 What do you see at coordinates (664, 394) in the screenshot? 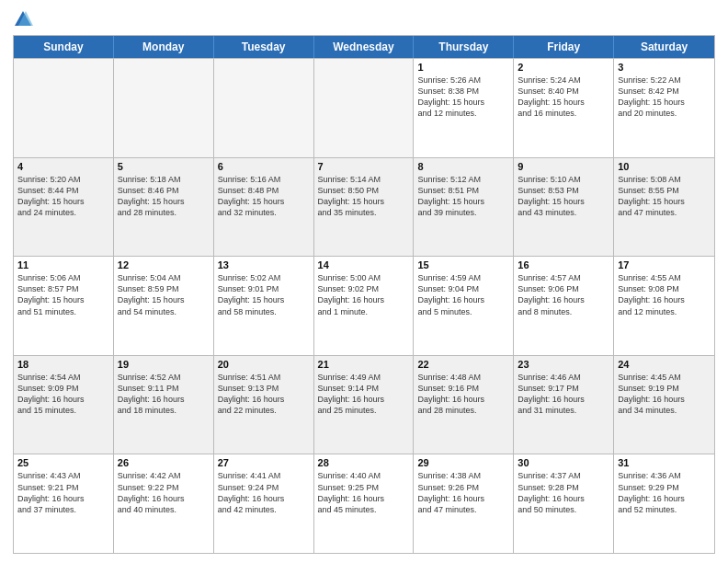
I see `cell-info: Sunrise: 4:45 AMSunset: 9:19 PMDaylight:…` at bounding box center [664, 394].